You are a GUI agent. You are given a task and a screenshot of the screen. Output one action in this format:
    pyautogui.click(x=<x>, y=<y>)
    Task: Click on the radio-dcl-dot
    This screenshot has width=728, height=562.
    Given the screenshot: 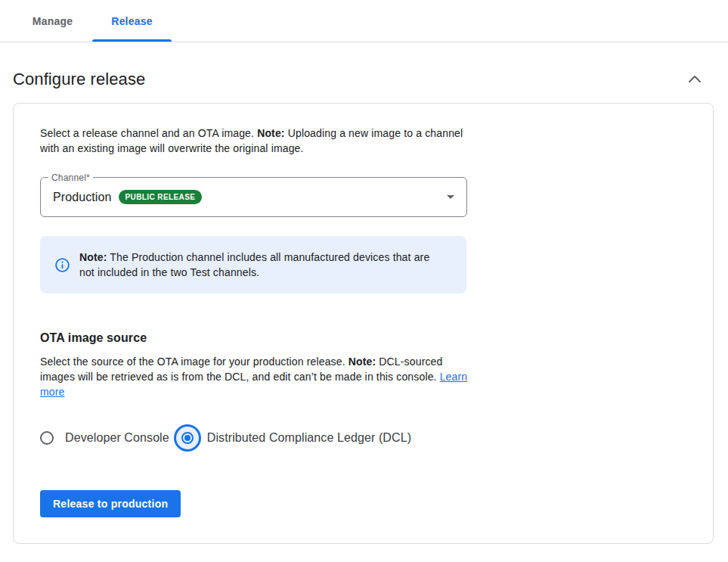 What is the action you would take?
    pyautogui.click(x=187, y=438)
    